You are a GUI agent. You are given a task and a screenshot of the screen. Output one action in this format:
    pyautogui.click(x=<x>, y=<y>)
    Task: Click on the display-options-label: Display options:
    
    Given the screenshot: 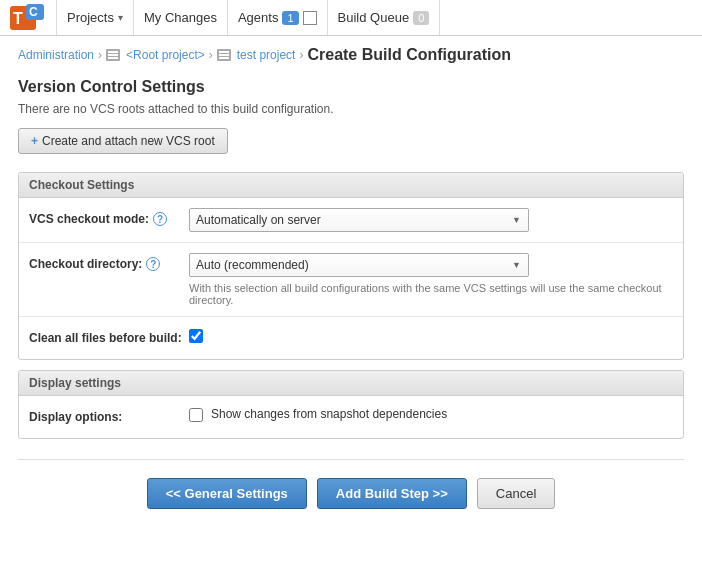 What is the action you would take?
    pyautogui.click(x=109, y=415)
    